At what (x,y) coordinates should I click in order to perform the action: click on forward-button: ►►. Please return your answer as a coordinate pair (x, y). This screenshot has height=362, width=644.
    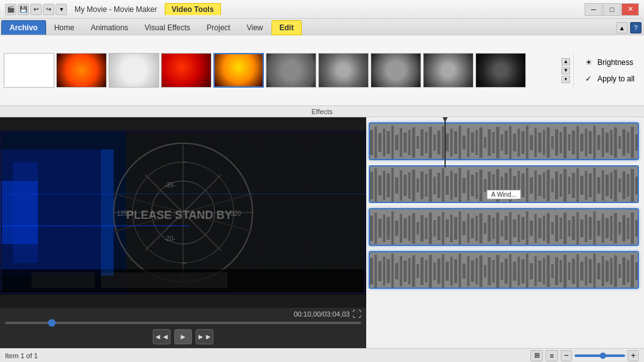
    Looking at the image, I should click on (205, 337).